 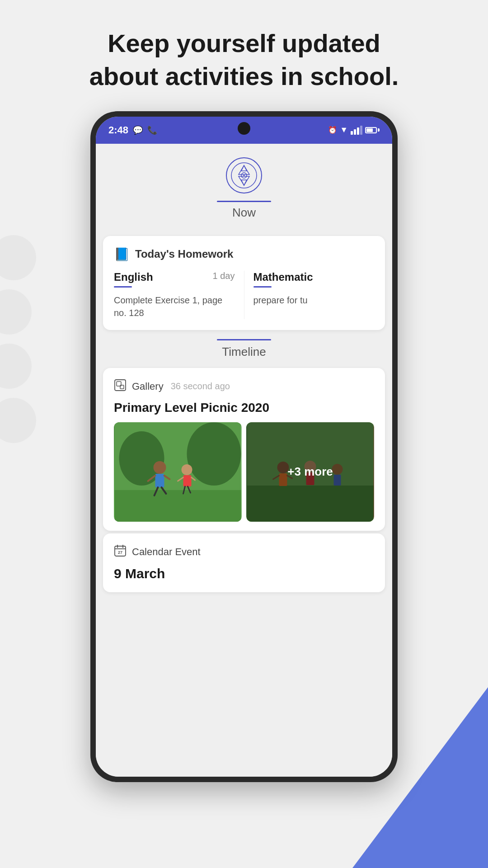 I want to click on school-emblem-svg, so click(x=244, y=175).